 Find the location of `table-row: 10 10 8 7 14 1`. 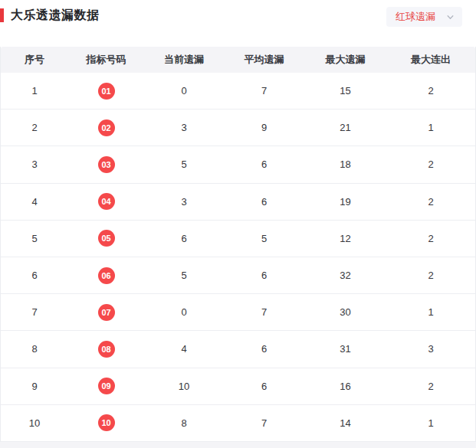

table-row: 10 10 8 7 14 1 is located at coordinates (238, 423).